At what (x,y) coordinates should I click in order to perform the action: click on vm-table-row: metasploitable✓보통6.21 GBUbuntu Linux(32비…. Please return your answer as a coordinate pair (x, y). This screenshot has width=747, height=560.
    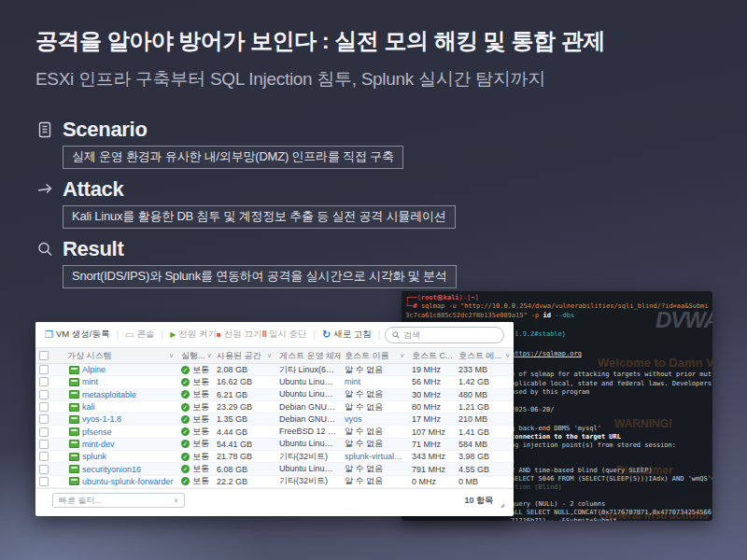
    Looking at the image, I should click on (275, 396).